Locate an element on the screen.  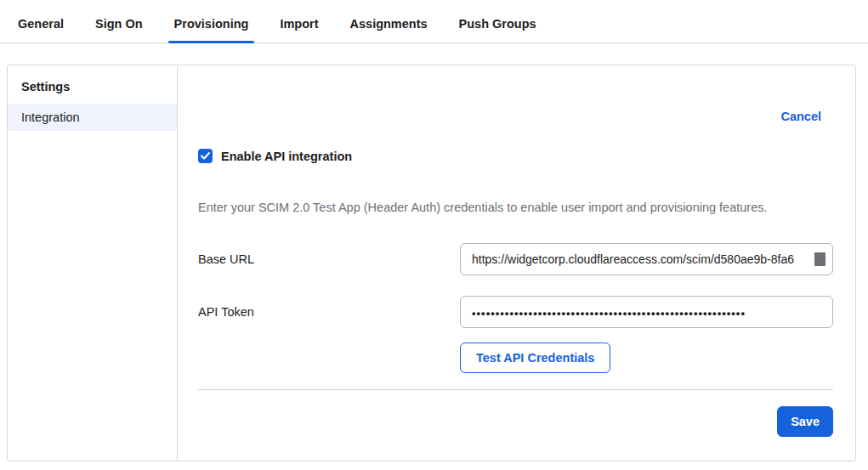
base-url-label: Base URL is located at coordinates (329, 259).